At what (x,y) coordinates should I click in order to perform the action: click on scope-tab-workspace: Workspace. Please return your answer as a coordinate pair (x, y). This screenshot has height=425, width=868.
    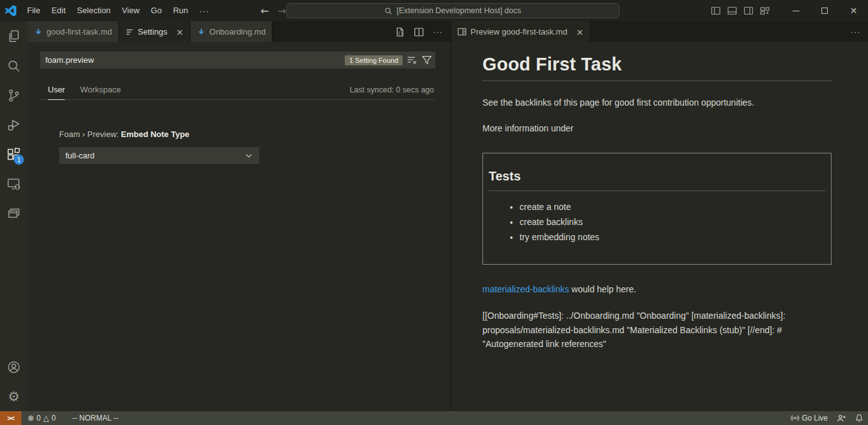
    Looking at the image, I should click on (101, 89).